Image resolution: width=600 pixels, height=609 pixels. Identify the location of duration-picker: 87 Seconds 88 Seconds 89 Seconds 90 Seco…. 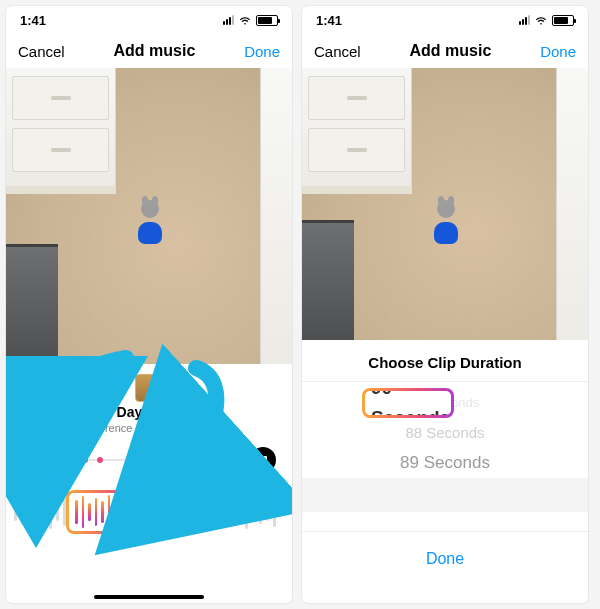
(445, 456).